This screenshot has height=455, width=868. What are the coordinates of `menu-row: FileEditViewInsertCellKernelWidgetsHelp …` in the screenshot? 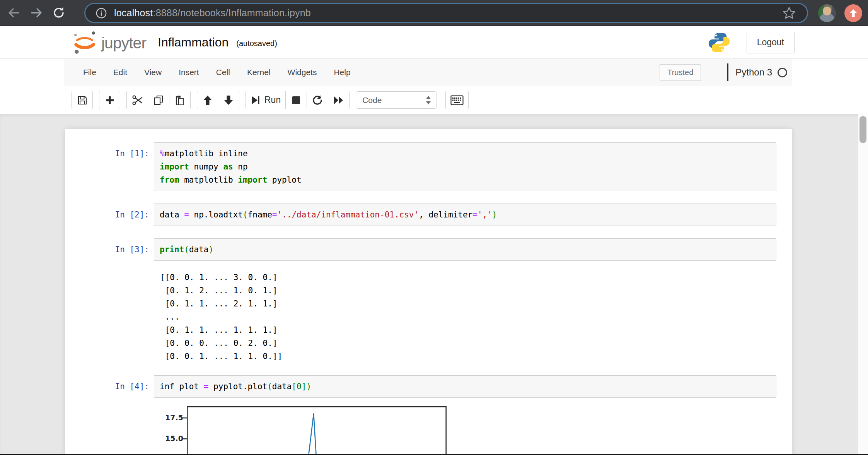 It's located at (434, 72).